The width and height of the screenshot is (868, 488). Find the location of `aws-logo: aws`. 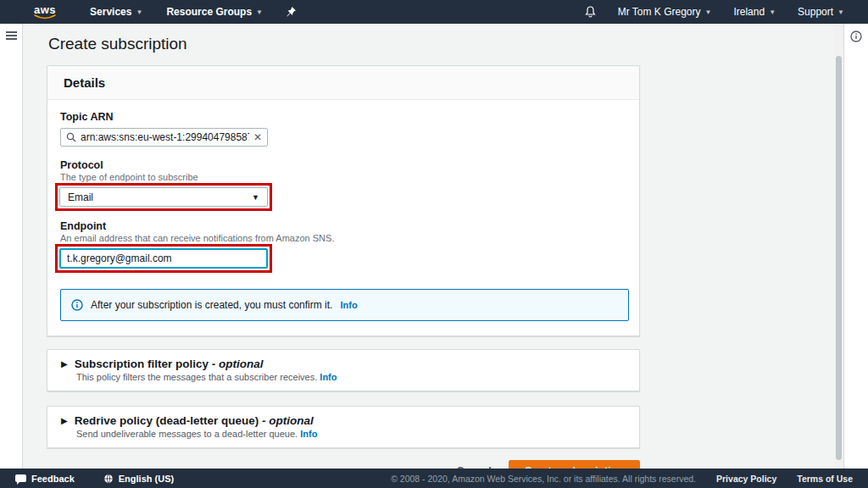

aws-logo: aws is located at coordinates (45, 12).